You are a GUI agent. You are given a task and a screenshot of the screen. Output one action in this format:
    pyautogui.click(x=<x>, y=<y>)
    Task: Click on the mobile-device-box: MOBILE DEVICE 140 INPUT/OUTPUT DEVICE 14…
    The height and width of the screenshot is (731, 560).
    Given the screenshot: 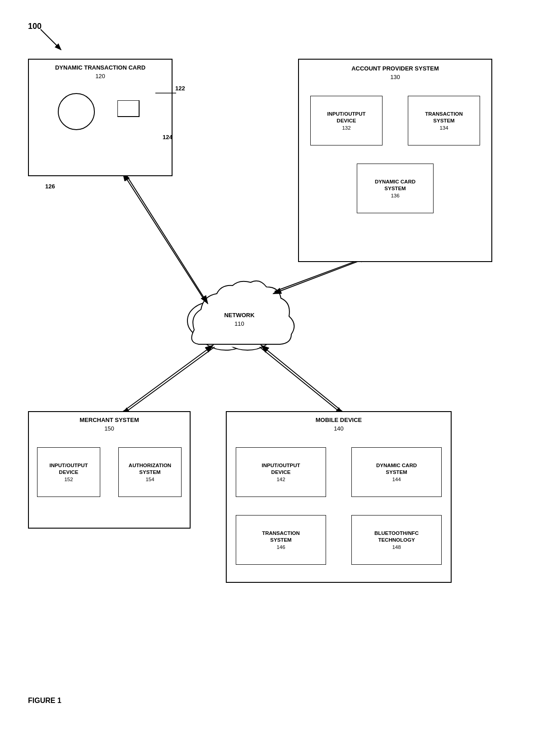 What is the action you would take?
    pyautogui.click(x=339, y=497)
    